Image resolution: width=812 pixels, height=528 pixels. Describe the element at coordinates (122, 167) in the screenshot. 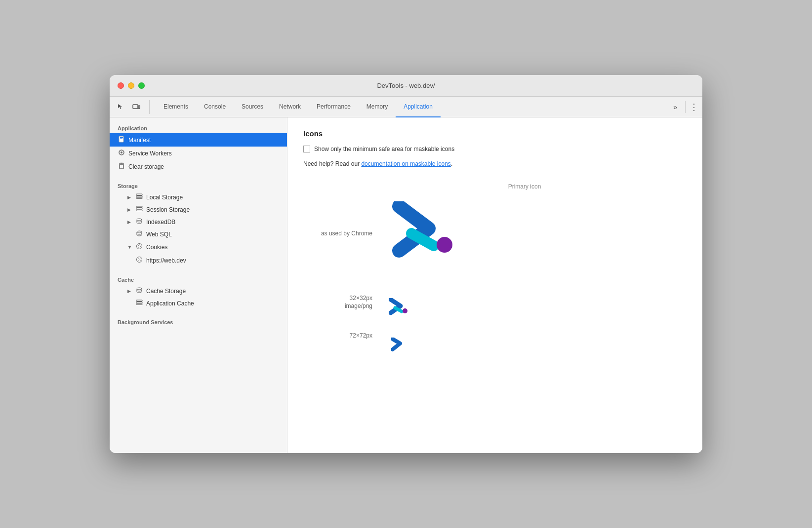

I see `clear-storage-icon` at that location.